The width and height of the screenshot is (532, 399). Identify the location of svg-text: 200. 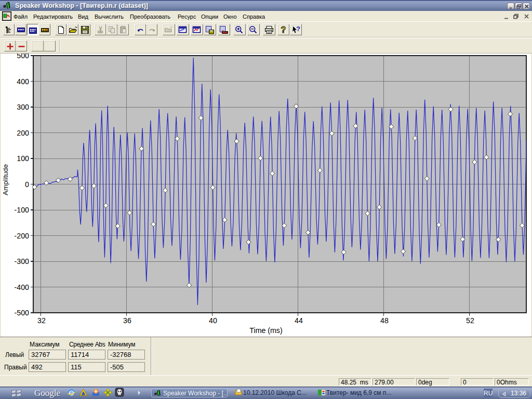
(23, 133).